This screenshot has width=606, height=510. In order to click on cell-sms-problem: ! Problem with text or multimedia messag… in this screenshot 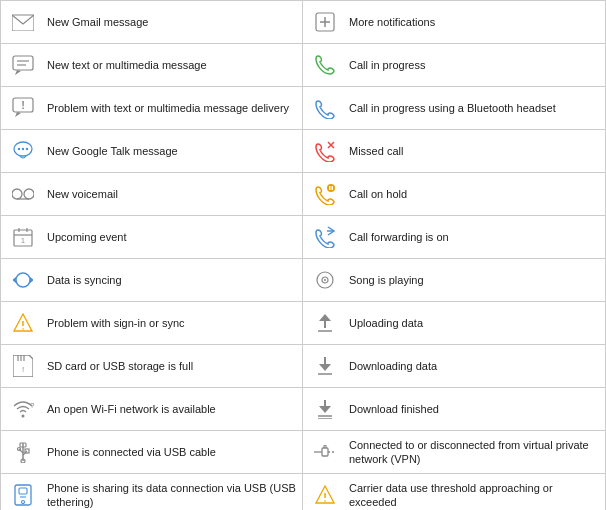, I will do `click(152, 108)`.